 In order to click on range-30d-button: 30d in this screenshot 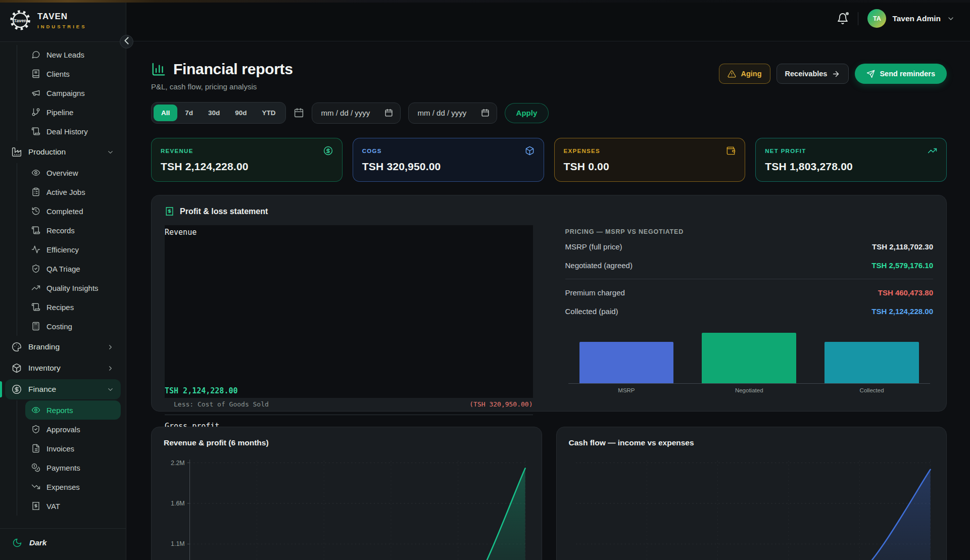, I will do `click(214, 113)`.